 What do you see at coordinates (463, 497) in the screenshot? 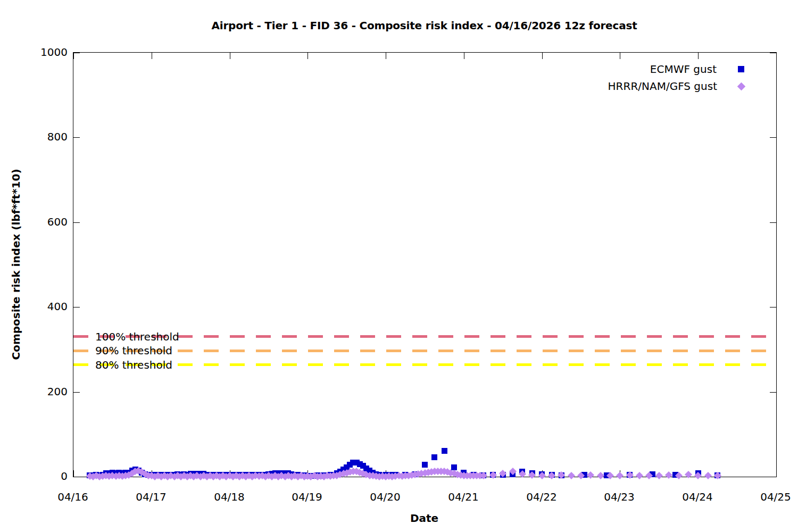
I see `x-tick-label: 04/21` at bounding box center [463, 497].